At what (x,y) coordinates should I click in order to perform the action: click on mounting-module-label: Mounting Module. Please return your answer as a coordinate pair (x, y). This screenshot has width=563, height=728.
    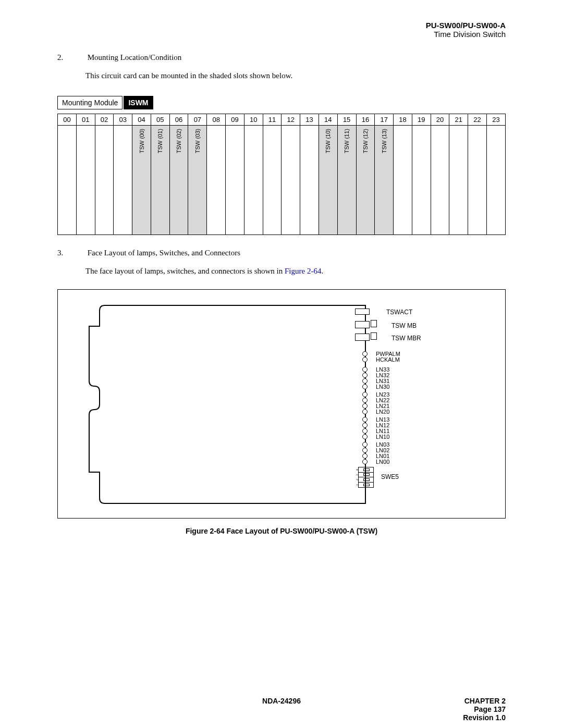
    Looking at the image, I should click on (90, 103).